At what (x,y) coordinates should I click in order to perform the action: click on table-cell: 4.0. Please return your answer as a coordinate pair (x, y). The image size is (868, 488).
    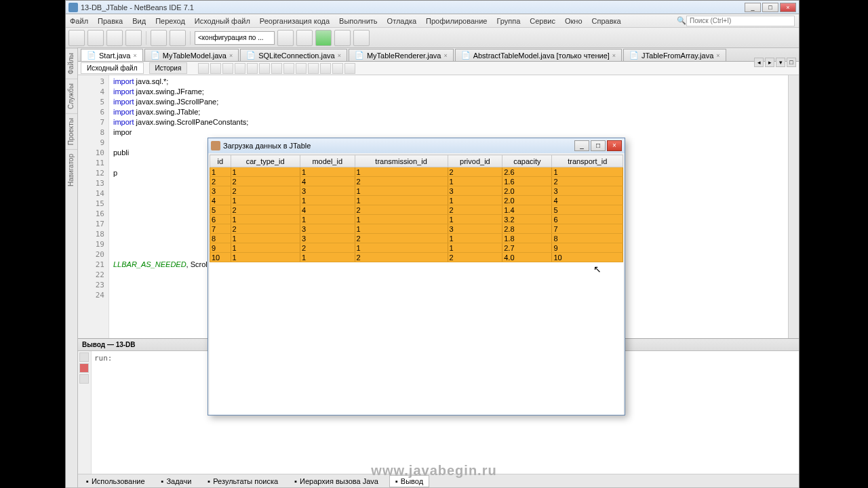
    Looking at the image, I should click on (528, 258).